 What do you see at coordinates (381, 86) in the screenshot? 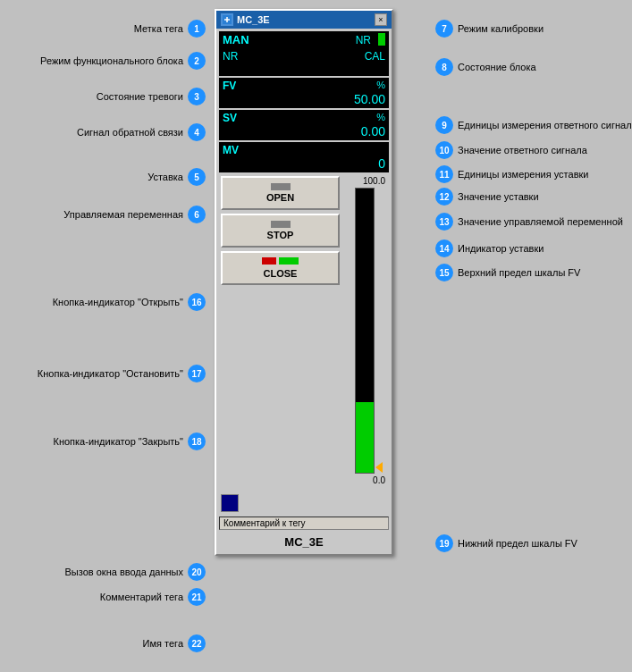
I see `fv-unit: %` at bounding box center [381, 86].